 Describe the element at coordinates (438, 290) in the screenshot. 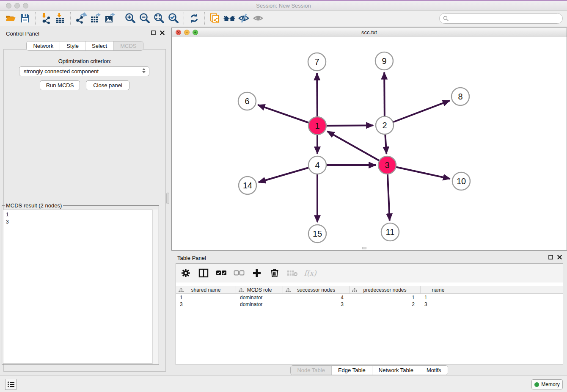

I see `column-header-name: name` at that location.